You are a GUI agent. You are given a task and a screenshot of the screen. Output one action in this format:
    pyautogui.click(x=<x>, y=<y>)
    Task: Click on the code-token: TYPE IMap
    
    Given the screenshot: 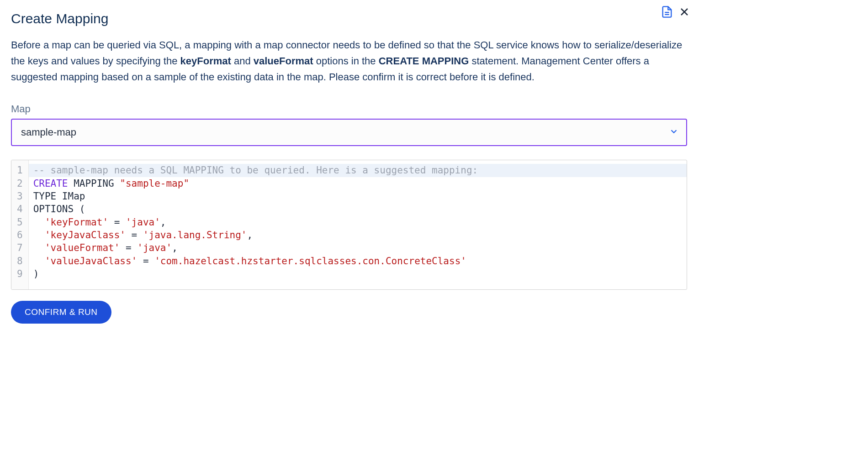 What is the action you would take?
    pyautogui.click(x=59, y=196)
    